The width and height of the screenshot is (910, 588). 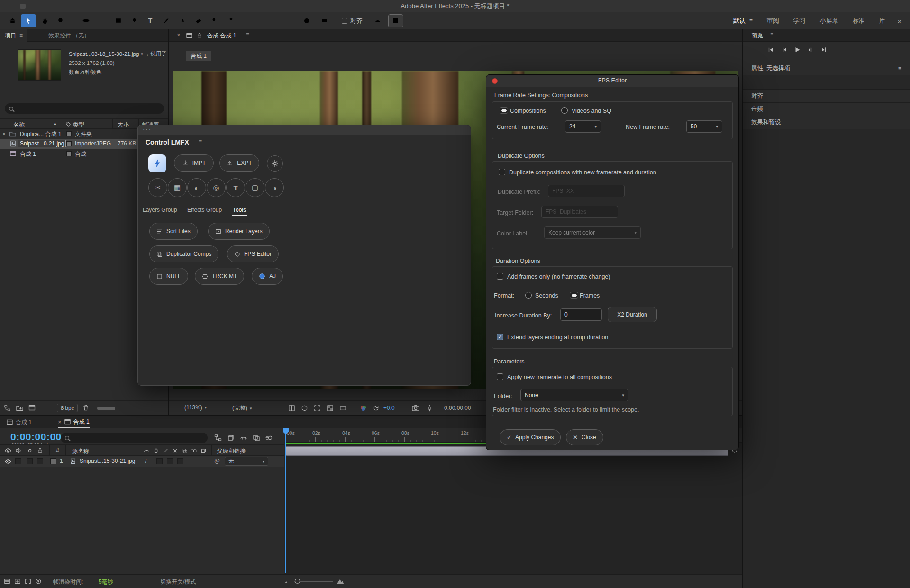 I want to click on shy-icon, so click(x=244, y=438).